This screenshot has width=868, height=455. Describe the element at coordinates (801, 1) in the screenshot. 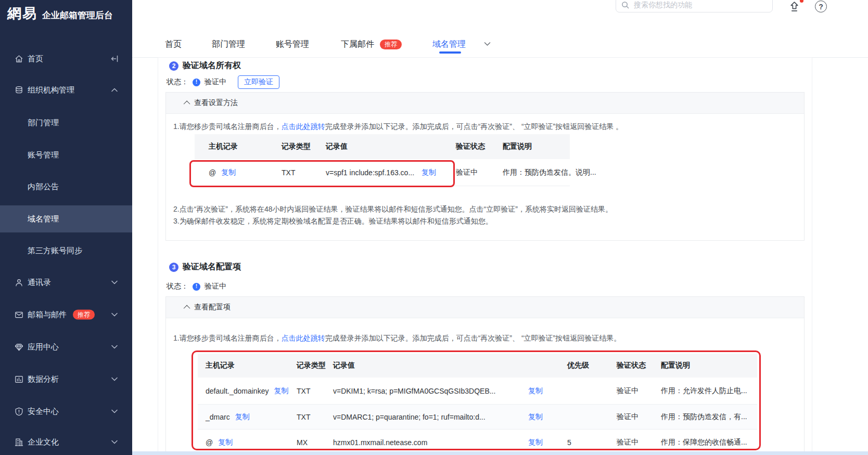

I see `notification-dot` at that location.